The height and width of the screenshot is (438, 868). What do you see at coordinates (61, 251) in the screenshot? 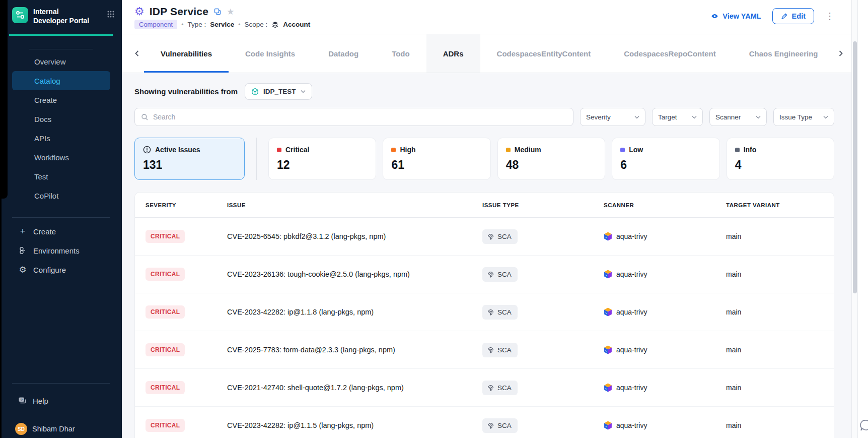
I see `sidebar-actions: + Create Environments ⚙ Configure` at bounding box center [61, 251].